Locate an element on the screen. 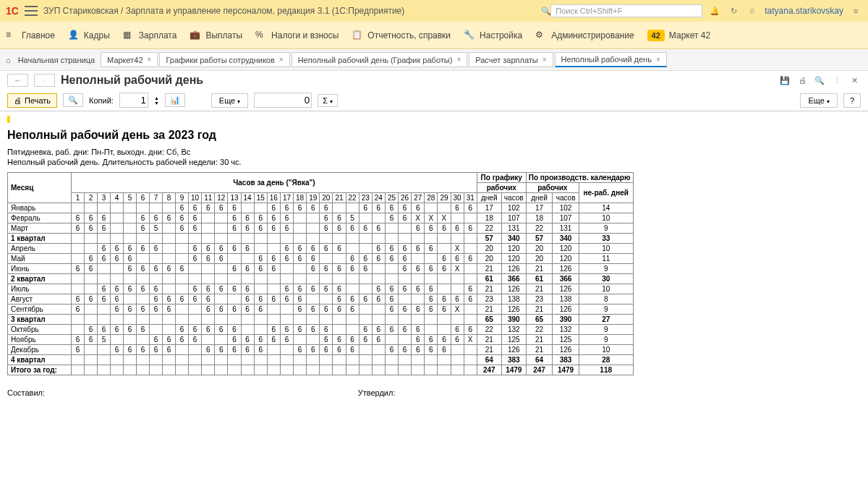 This screenshot has width=868, height=494. compiled-by-label: Составил: is located at coordinates (182, 393).